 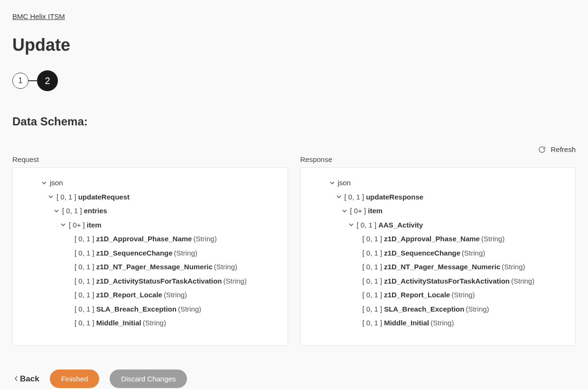 I want to click on response-column-header: Response, so click(x=439, y=161).